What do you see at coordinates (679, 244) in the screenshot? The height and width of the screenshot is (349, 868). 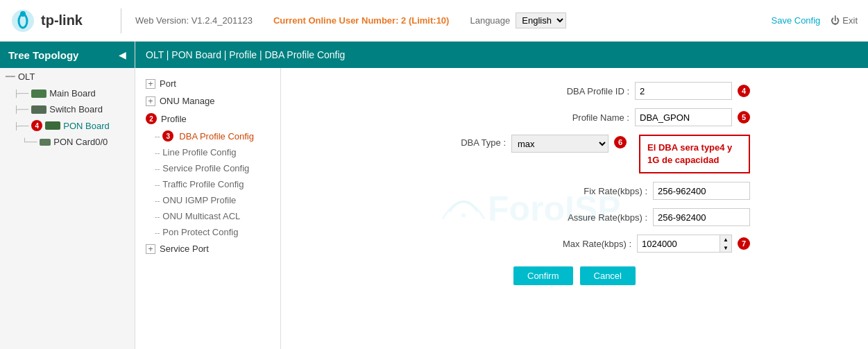 I see `max-rate-input` at bounding box center [679, 244].